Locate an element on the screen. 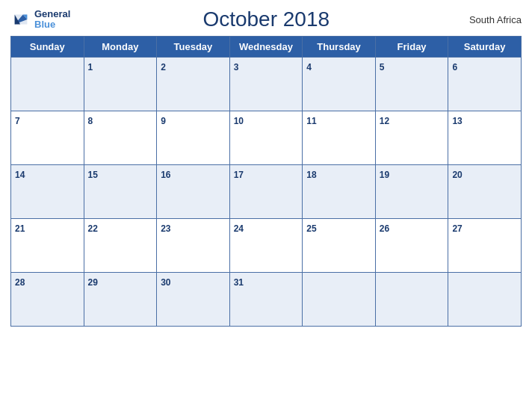 This screenshot has height=411, width=532. calendar-day-cell: 21 is located at coordinates (48, 246).